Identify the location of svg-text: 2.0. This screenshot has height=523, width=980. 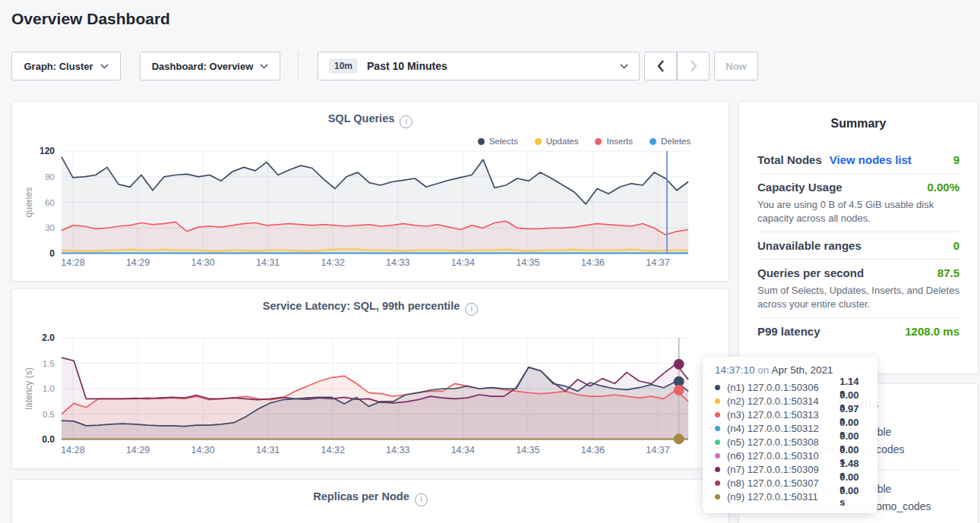
(49, 338).